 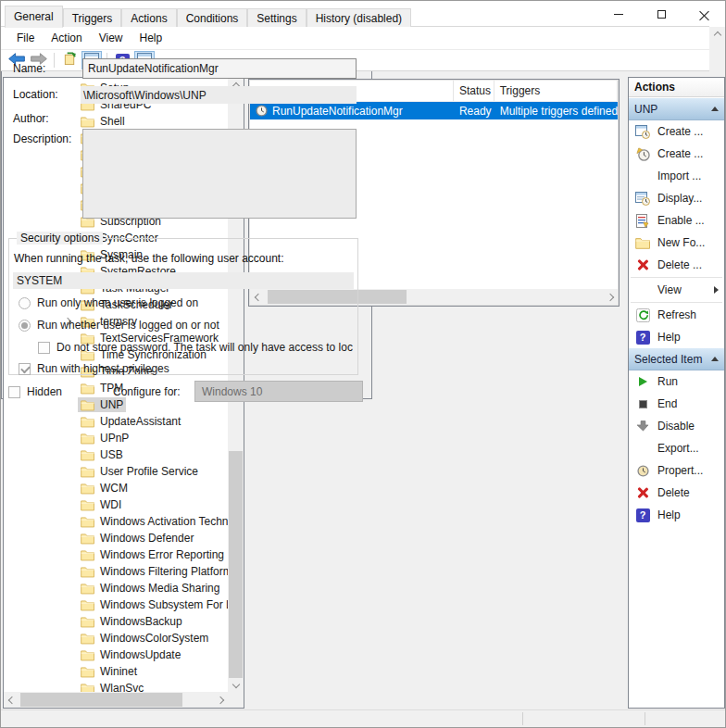 I want to click on actions-pane: Actions UNPCreate ...Create ...Import ..…, so click(x=676, y=393).